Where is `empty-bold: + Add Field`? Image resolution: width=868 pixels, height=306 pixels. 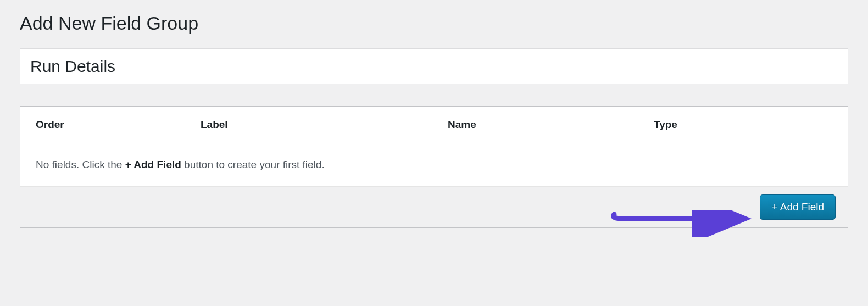 empty-bold: + Add Field is located at coordinates (153, 165).